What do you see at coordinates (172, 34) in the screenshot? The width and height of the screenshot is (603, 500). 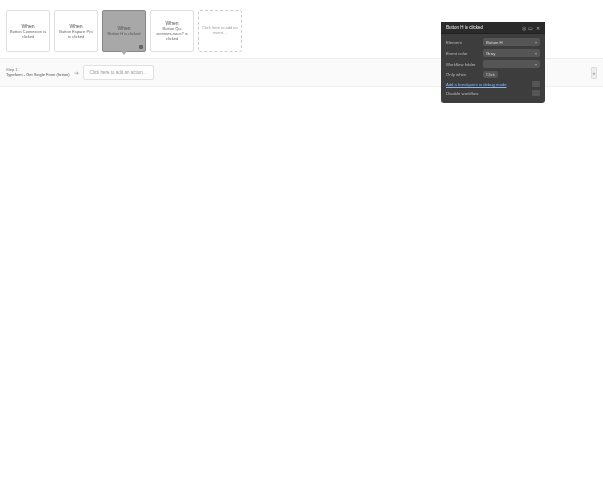 I see `event-desc: Button Qui sommes-nous? is clicked` at bounding box center [172, 34].